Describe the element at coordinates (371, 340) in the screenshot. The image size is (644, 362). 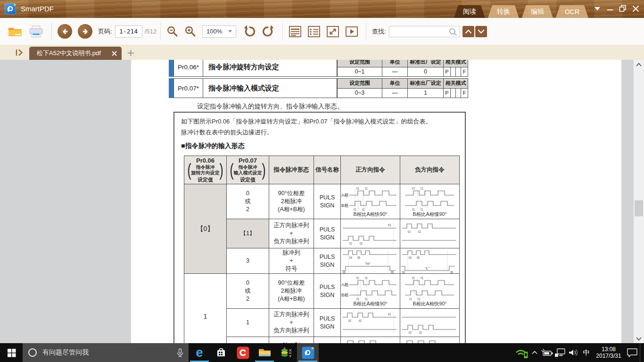
I see `waveform-clipped` at that location.